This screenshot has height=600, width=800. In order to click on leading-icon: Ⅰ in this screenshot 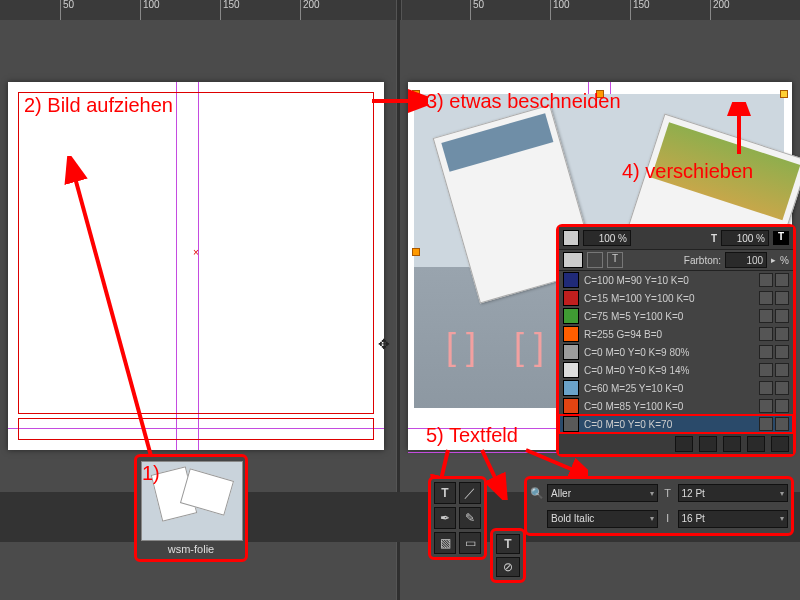, I will do `click(668, 519)`.